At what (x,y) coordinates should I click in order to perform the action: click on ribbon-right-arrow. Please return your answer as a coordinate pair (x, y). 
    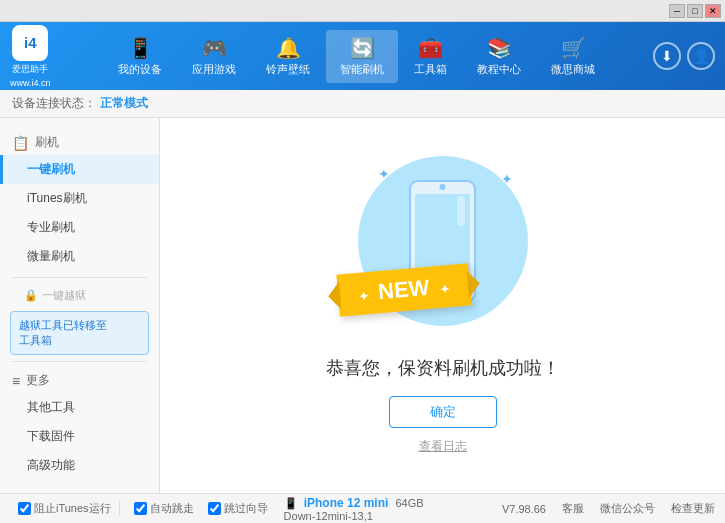
    Looking at the image, I should click on (473, 284).